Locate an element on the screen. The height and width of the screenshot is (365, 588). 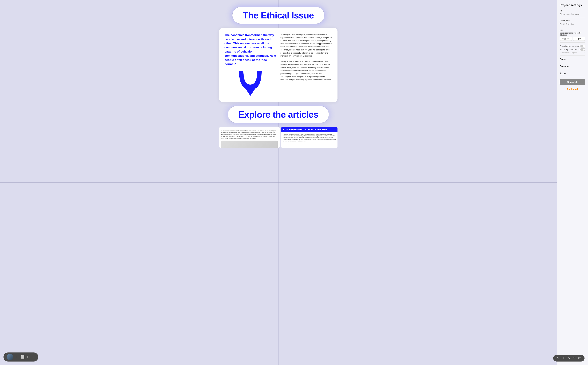
content-left: The pandemic transformed the way people … is located at coordinates (250, 65).